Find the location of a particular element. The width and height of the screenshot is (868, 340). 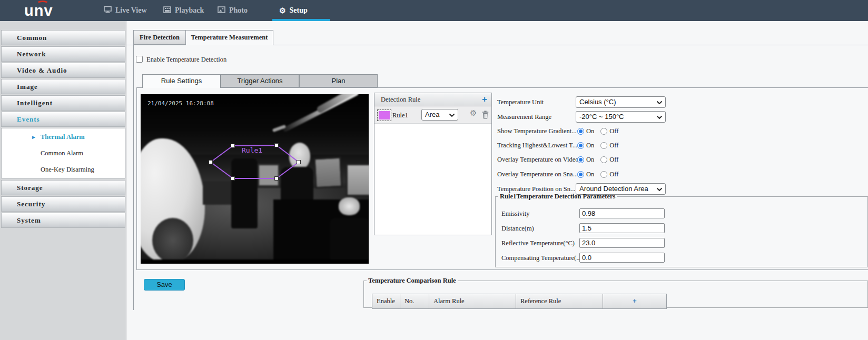

compensating-temperature-input is located at coordinates (622, 258).